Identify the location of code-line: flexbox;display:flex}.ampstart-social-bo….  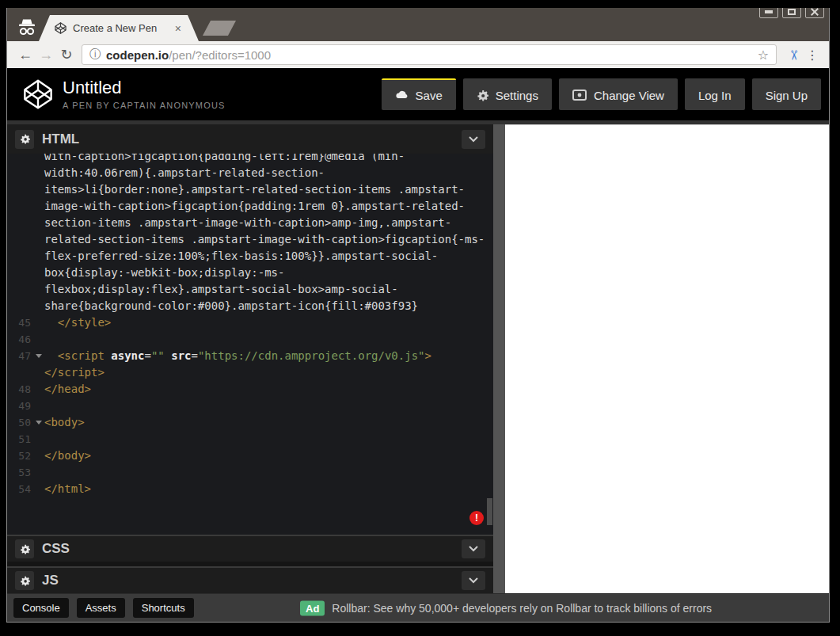
(253, 290).